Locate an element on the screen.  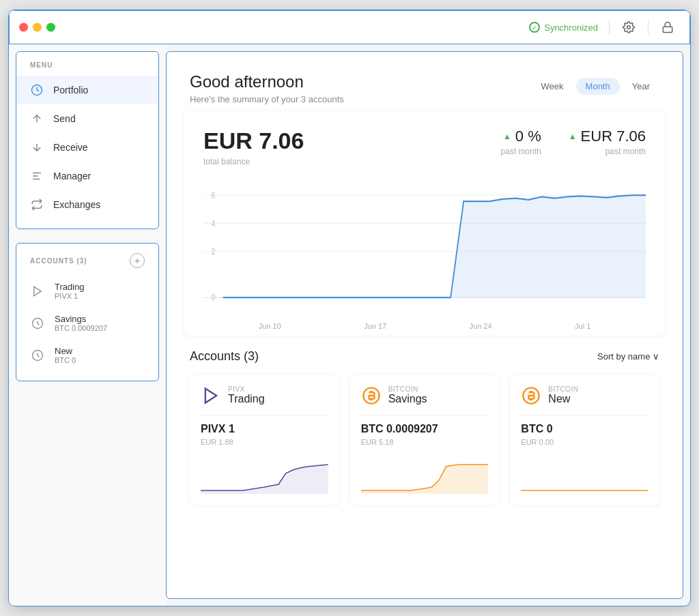
portfolio-chart: 6 4 2 0 is located at coordinates (425, 248).